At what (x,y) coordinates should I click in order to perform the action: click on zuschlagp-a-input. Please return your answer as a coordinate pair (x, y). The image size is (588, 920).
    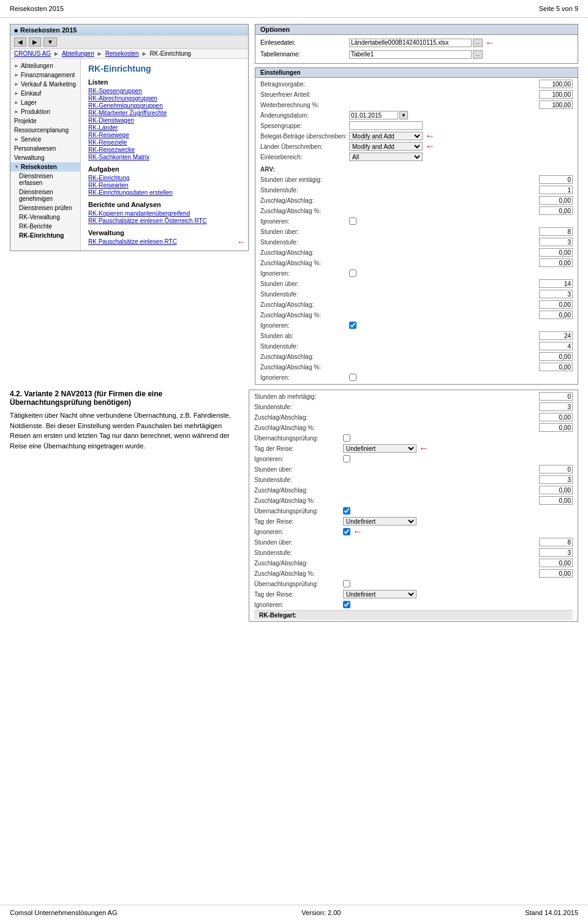
    Looking at the image, I should click on (556, 500).